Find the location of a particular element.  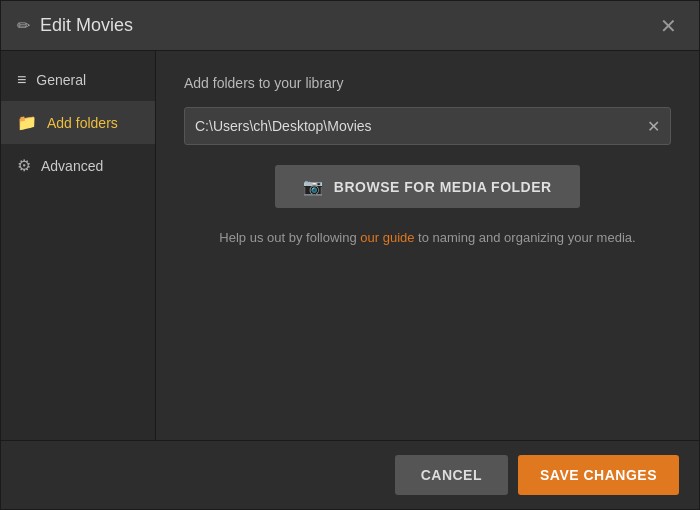

our-guide-link: our guide is located at coordinates (387, 238).